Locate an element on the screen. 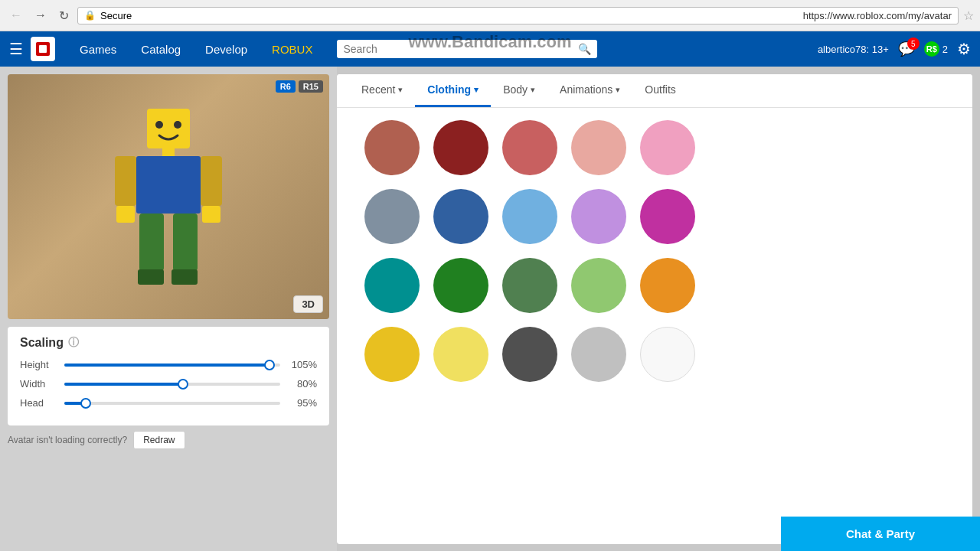 Image resolution: width=980 pixels, height=551 pixels. height-pct: 105% is located at coordinates (302, 364).